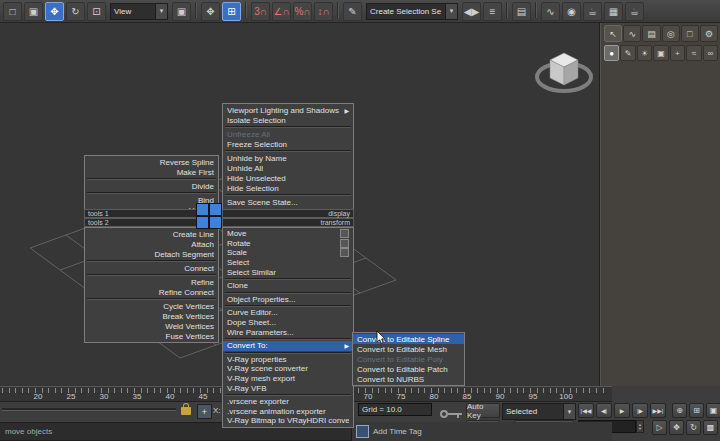 The width and height of the screenshot is (720, 441). I want to click on menu-item-scale: Scale, so click(288, 253).